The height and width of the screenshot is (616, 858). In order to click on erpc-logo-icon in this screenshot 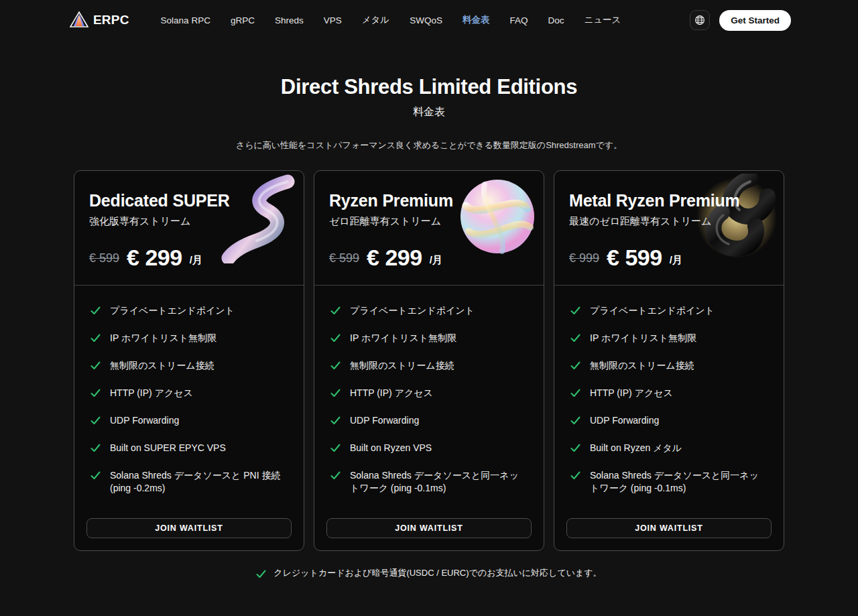, I will do `click(79, 20)`.